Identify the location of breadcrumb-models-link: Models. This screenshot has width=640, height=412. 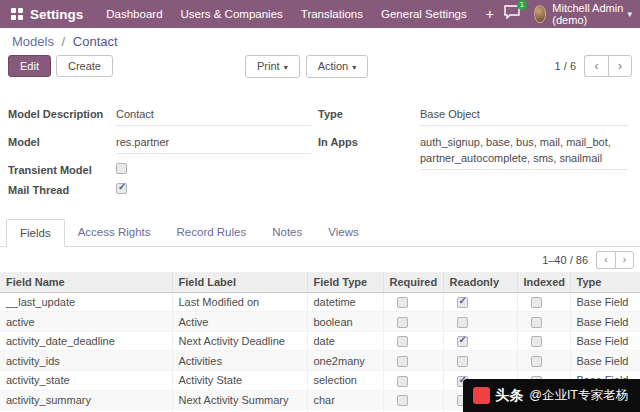
(33, 42).